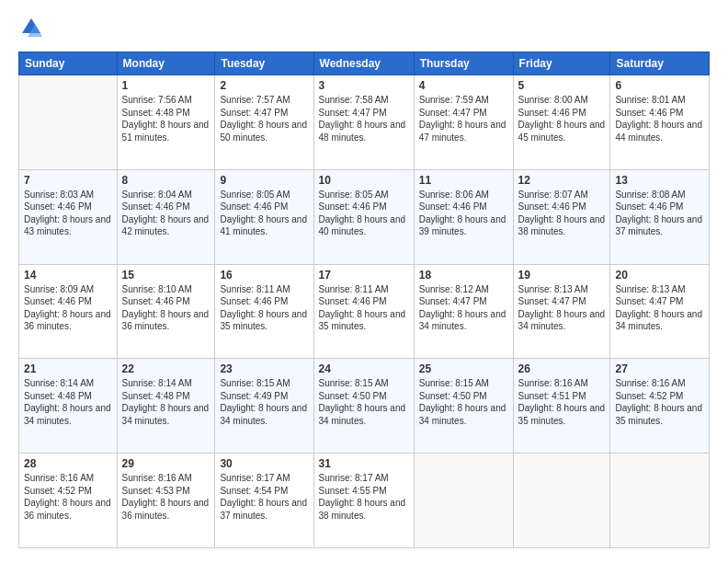 This screenshot has height=563, width=728. I want to click on calendar-cell: 1Sunrise: 7:56 AMSunset: 4:48 PMDaylight…, so click(165, 123).